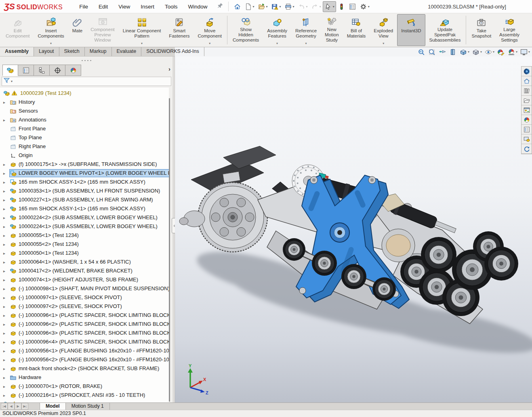  Describe the element at coordinates (74, 70) in the screenshot. I see `panel-tab-displaymanager` at that location.